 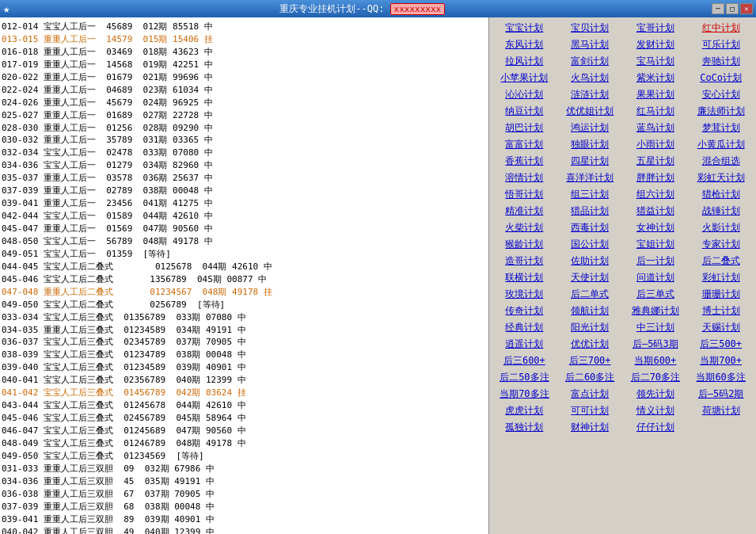 I want to click on plan-link: 玫境计划, so click(x=524, y=295).